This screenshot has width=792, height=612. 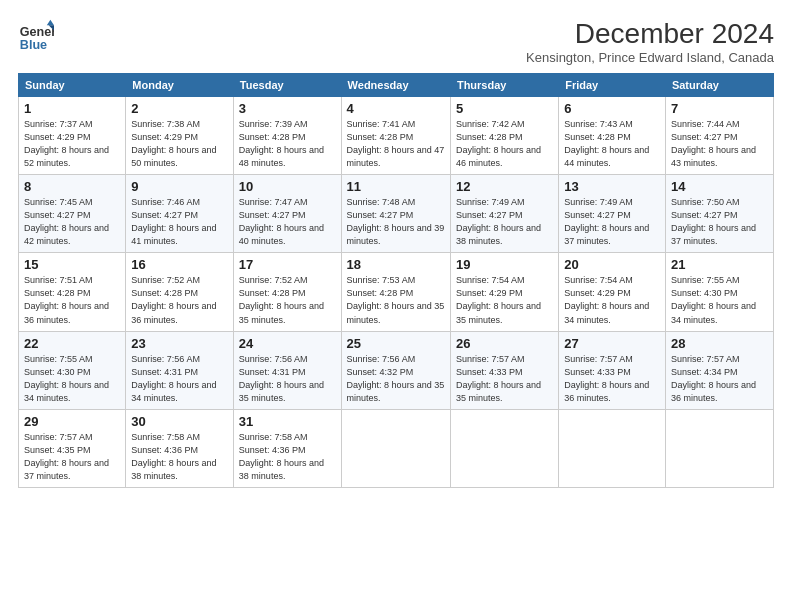 I want to click on day-number: 22, so click(x=72, y=344).